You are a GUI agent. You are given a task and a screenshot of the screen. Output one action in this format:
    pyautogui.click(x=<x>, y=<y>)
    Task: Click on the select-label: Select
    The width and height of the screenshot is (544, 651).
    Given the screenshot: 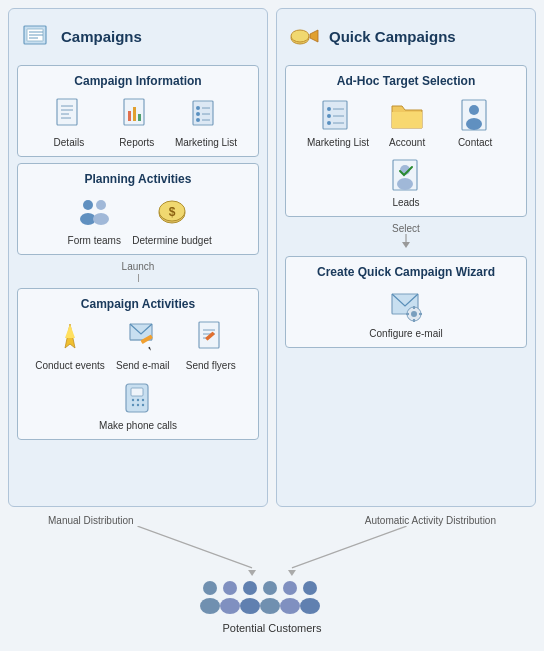 What is the action you would take?
    pyautogui.click(x=406, y=236)
    